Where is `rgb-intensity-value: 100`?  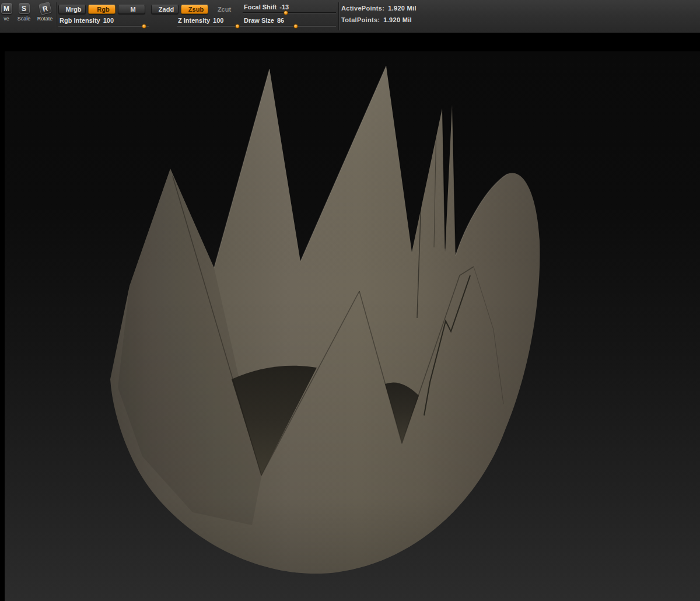
rgb-intensity-value: 100 is located at coordinates (108, 20).